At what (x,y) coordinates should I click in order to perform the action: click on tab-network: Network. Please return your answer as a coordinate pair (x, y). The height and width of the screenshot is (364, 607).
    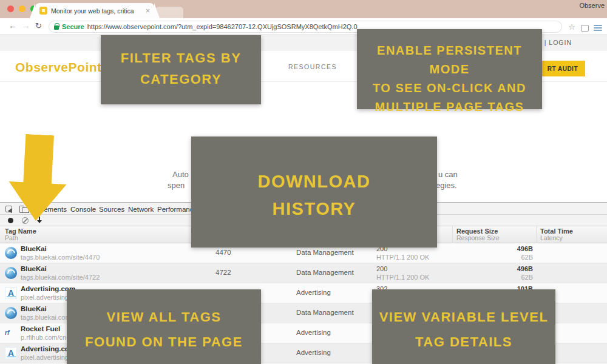
    Looking at the image, I should click on (141, 209).